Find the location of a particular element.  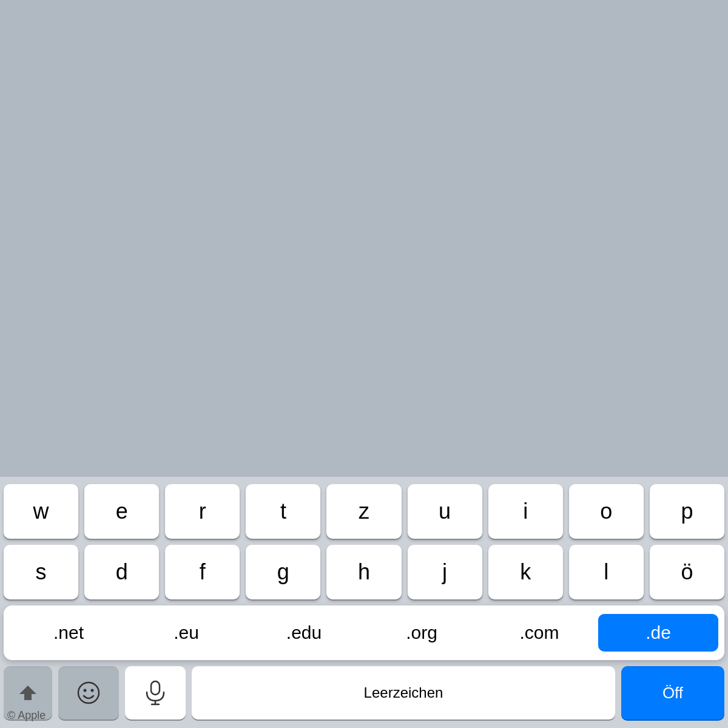

key-return: Öff is located at coordinates (673, 693).